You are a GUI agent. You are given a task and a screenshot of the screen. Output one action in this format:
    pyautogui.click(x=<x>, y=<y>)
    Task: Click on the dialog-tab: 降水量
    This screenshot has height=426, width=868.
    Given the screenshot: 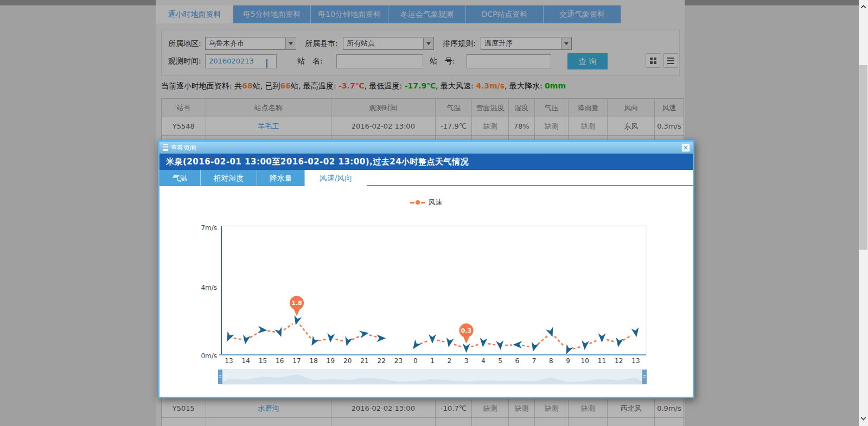 What is the action you would take?
    pyautogui.click(x=281, y=178)
    